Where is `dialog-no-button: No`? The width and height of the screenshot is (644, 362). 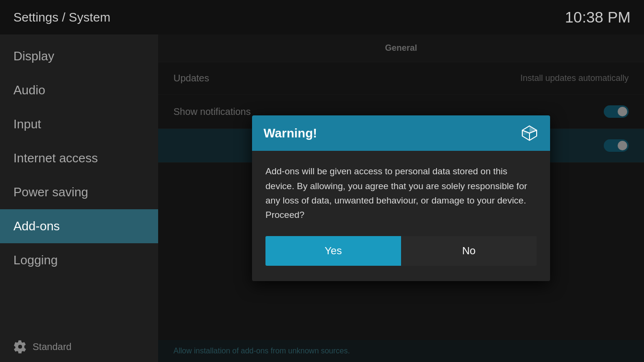 dialog-no-button: No is located at coordinates (469, 251).